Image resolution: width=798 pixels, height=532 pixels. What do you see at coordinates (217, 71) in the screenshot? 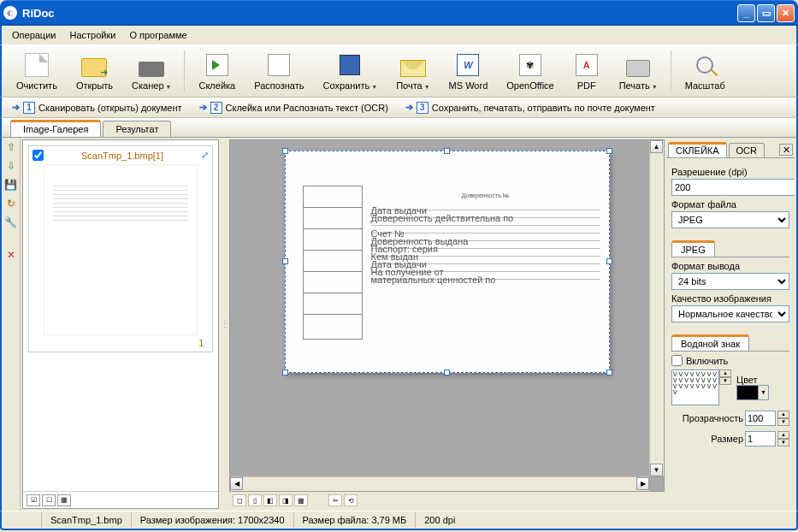
I see `tool-merge: Склейка` at bounding box center [217, 71].